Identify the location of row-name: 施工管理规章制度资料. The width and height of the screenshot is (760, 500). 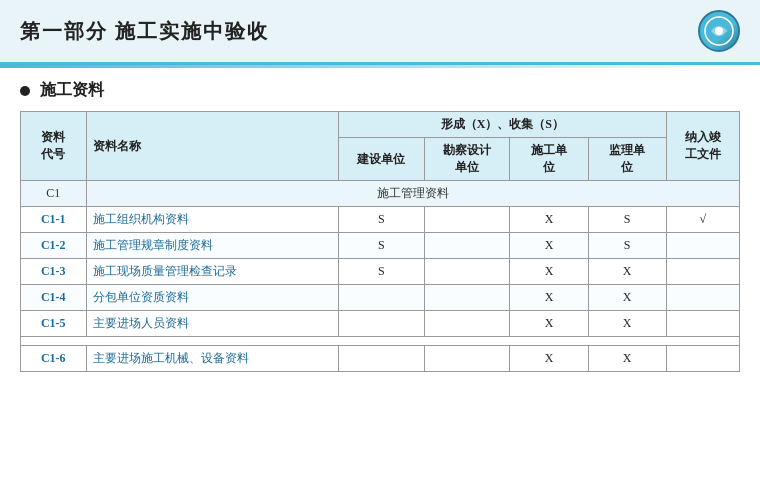
(212, 246).